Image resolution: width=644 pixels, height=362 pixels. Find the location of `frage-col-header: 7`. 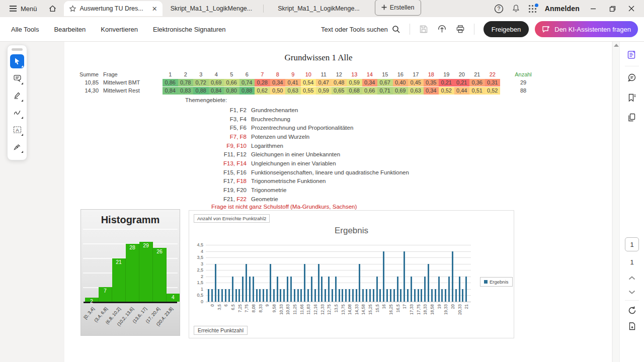

frage-col-header: 7 is located at coordinates (263, 74).